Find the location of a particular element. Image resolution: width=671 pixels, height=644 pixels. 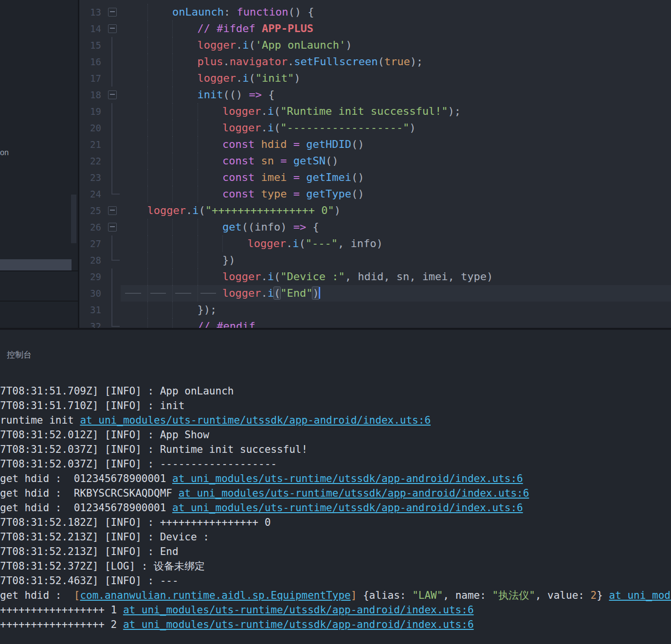

code-token: }) is located at coordinates (229, 260).